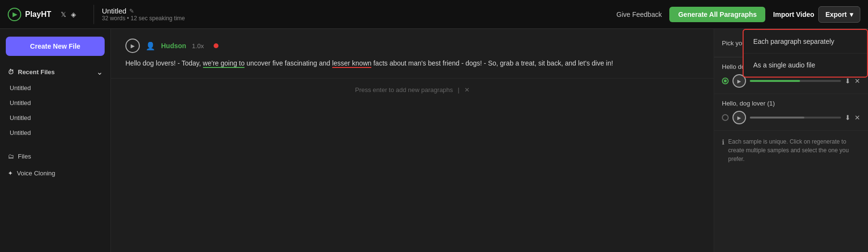 This screenshot has height=252, width=868. I want to click on audio-2-fill, so click(777, 118).